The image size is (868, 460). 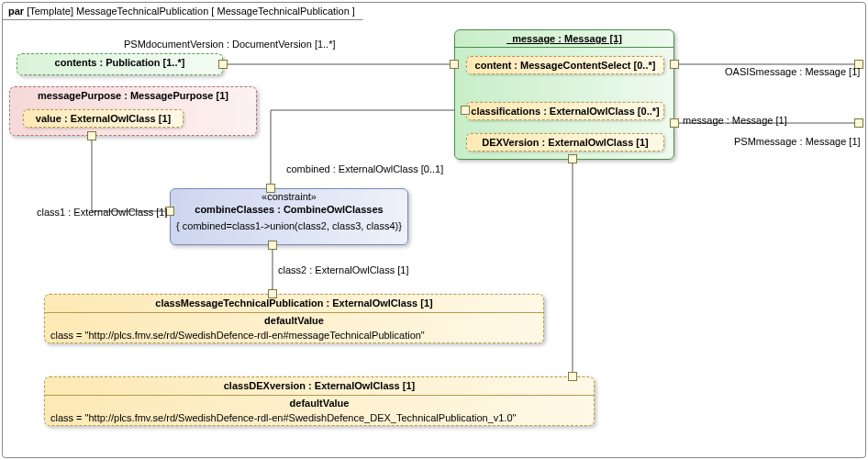 I want to click on contents-title: contents : Publication [1..*], so click(x=119, y=62).